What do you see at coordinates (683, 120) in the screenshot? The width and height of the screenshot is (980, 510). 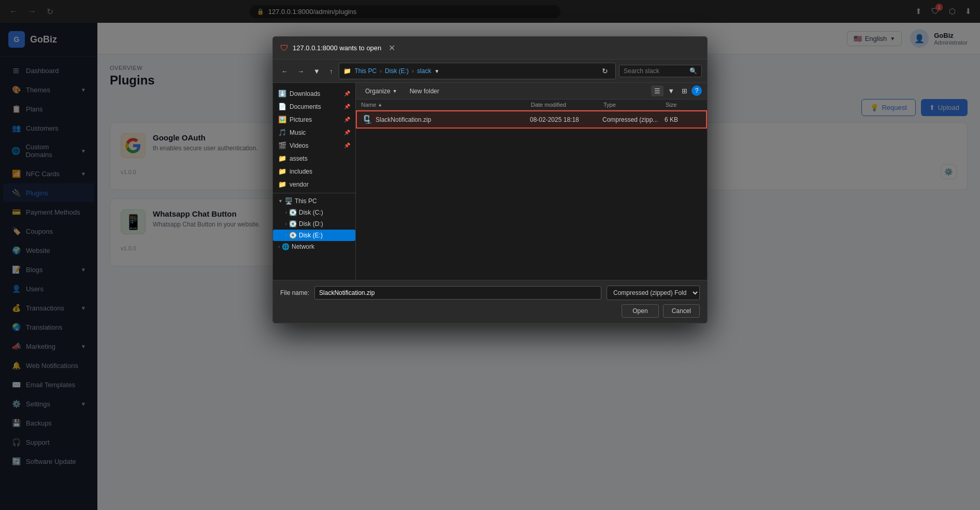 I see `fd-file-size-cell: 6 KB` at bounding box center [683, 120].